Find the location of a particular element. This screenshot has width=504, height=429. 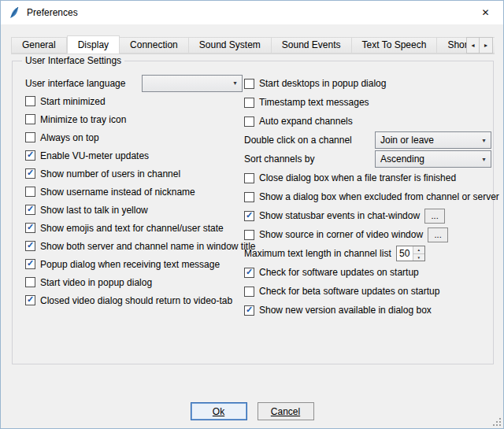

checkbox-popup-on-text-message: Popup dialog when receiving text message is located at coordinates (134, 264).